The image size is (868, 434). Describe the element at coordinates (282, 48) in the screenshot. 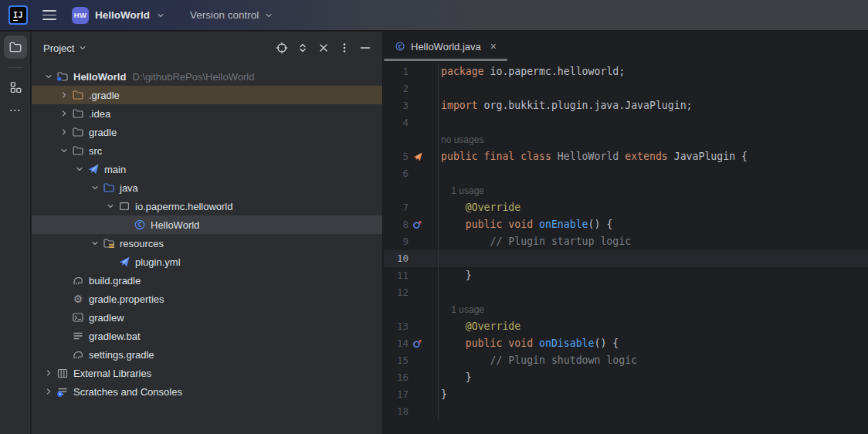

I see `locate-file-icon` at that location.